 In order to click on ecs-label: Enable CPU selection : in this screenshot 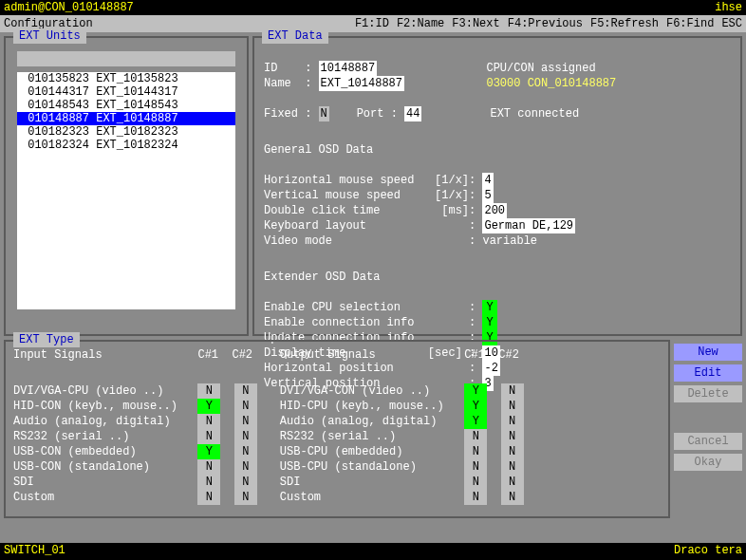, I will do `click(373, 308)`.